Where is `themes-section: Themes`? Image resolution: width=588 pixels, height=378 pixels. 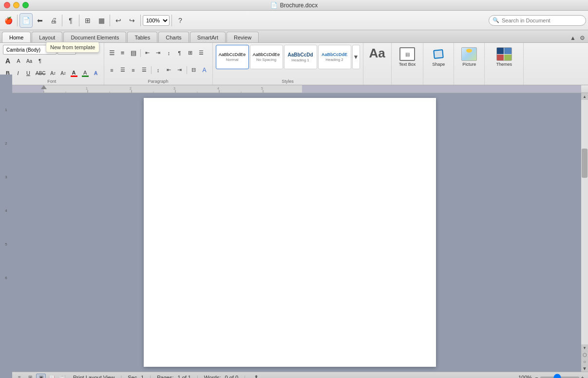 themes-section: Themes is located at coordinates (504, 64).